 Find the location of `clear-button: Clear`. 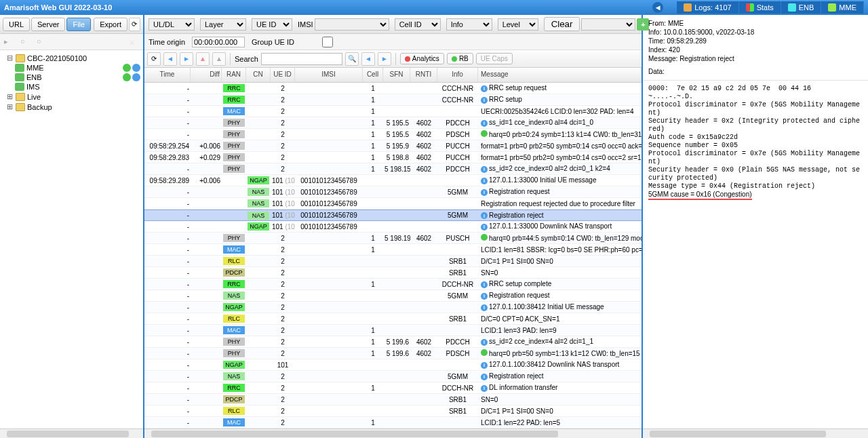

clear-button: Clear is located at coordinates (562, 24).